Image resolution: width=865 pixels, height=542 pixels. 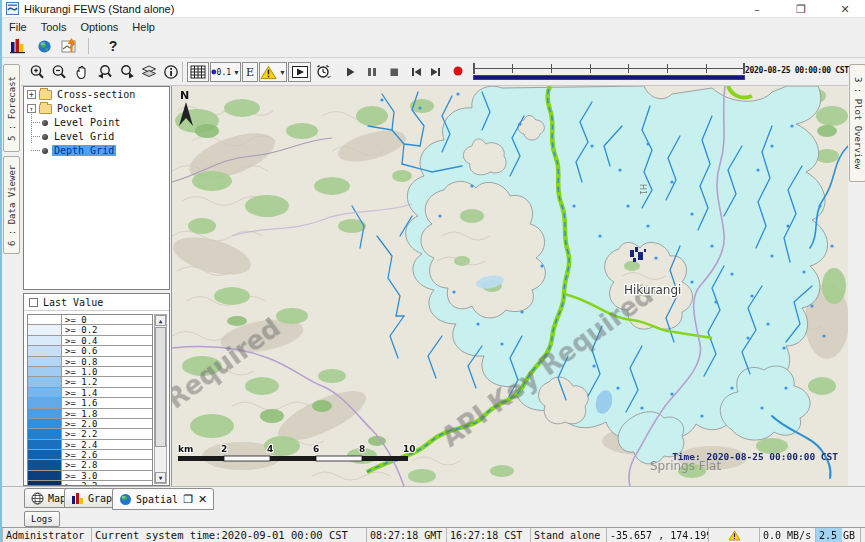 I want to click on legend-entry: >= 1.0, so click(x=90, y=372).